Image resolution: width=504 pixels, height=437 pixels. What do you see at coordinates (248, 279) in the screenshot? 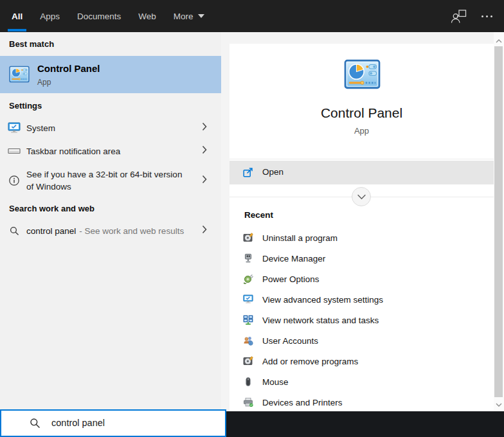
I see `power-plug-icon` at bounding box center [248, 279].